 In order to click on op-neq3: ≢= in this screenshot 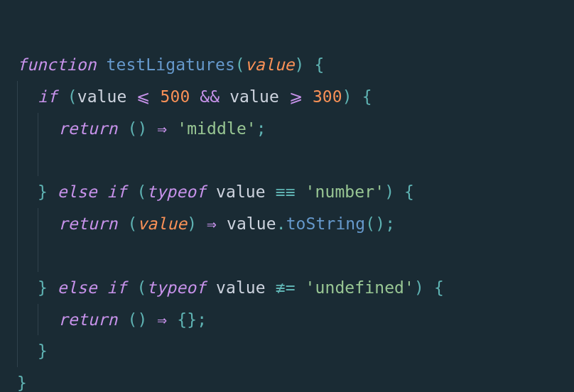, I will do `click(286, 288)`.